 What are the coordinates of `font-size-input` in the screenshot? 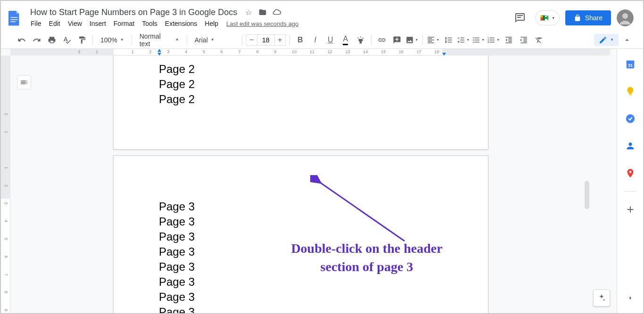 It's located at (266, 40).